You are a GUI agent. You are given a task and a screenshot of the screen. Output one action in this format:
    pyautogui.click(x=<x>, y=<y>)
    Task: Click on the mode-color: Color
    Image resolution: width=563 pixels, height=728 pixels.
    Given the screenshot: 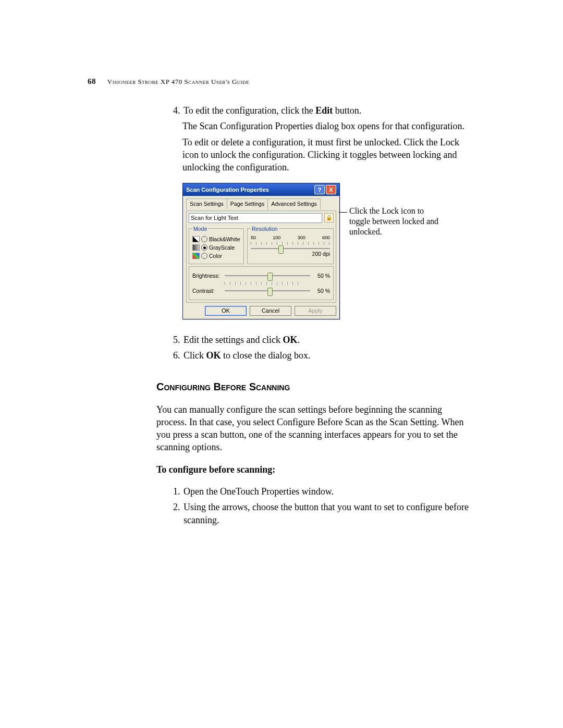 What is the action you would take?
    pyautogui.click(x=216, y=256)
    